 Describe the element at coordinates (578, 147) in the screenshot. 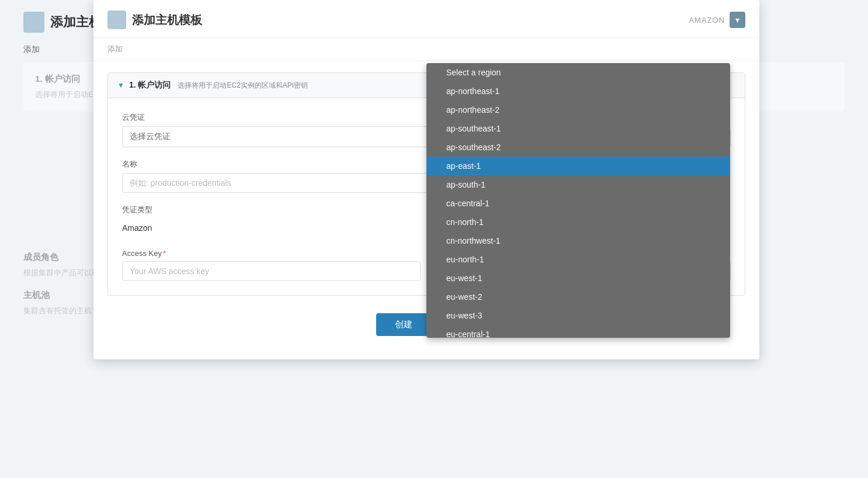

I see `region-item: ap-southeast-2` at that location.